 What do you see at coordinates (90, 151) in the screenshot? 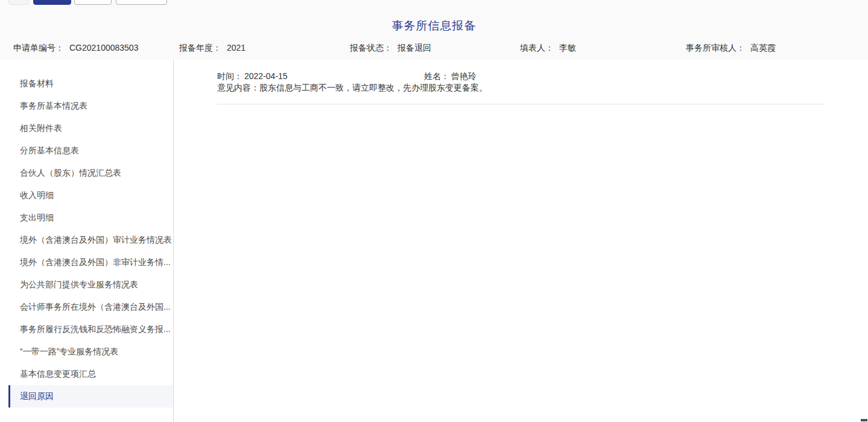
I see `sidebar-item-branch-basic-info: 分所基本信息表` at bounding box center [90, 151].